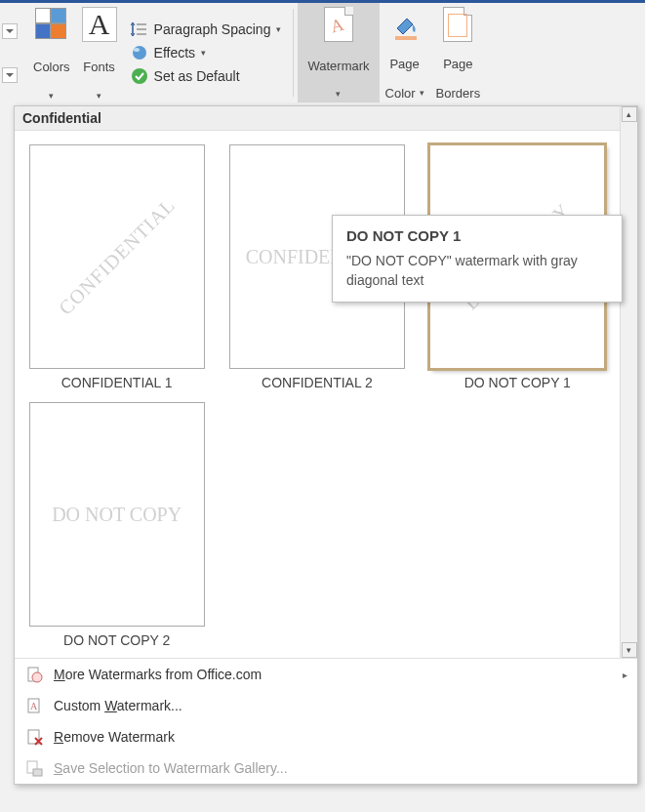  I want to click on separator, so click(293, 53).